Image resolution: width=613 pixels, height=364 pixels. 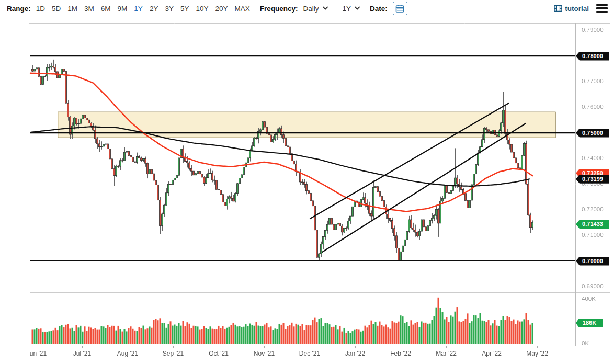 I want to click on price-badge: 0.75000, so click(x=593, y=133).